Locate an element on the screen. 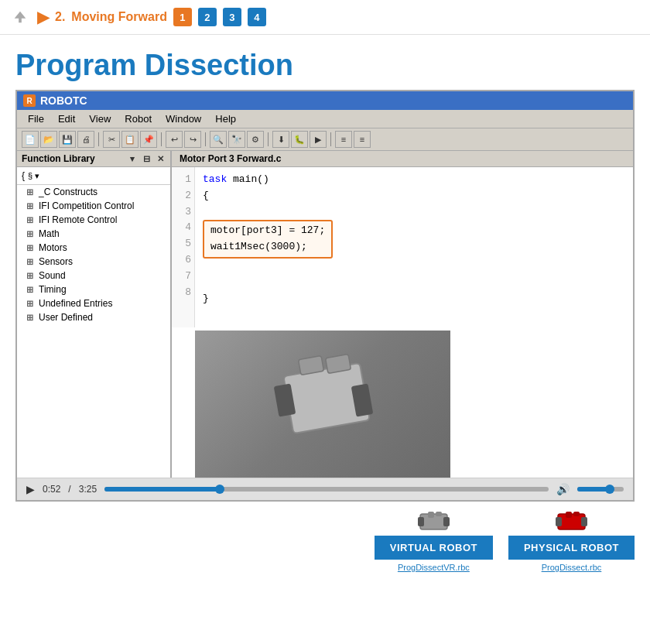 The image size is (650, 644). nav-badge-1: 1 is located at coordinates (183, 17).